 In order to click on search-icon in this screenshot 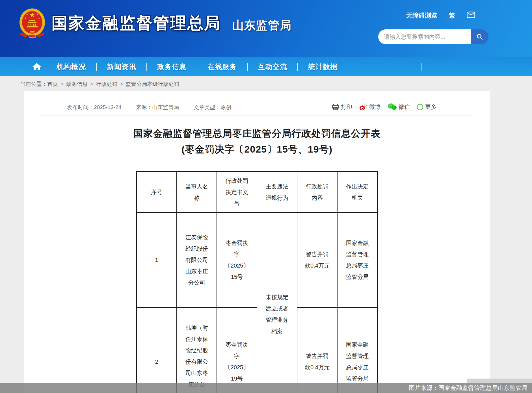, I will do `click(480, 37)`.